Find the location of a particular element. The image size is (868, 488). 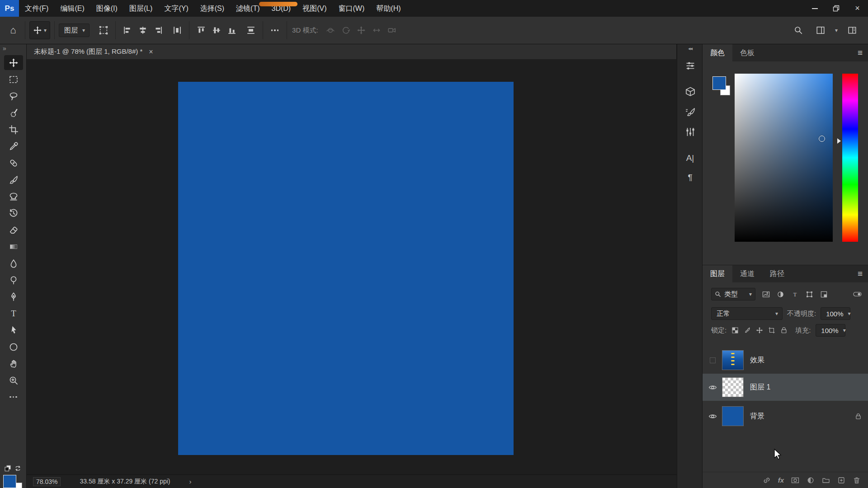

path-selection-tool is located at coordinates (14, 330).